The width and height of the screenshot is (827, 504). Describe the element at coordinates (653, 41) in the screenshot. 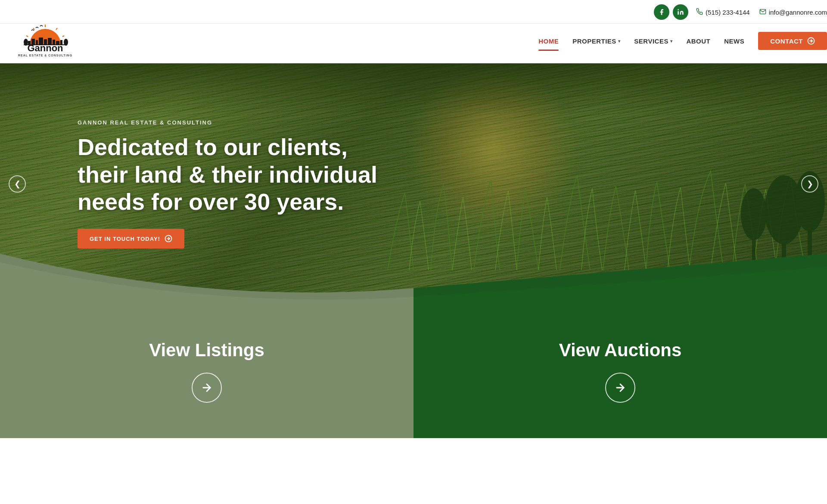

I see `nav-services: SERVICES ▾` at that location.